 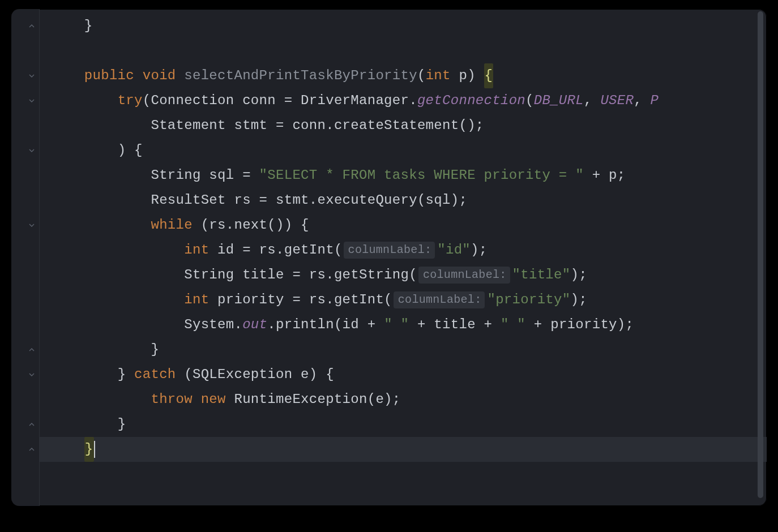 What do you see at coordinates (213, 400) in the screenshot?
I see `keyword-new: new` at bounding box center [213, 400].